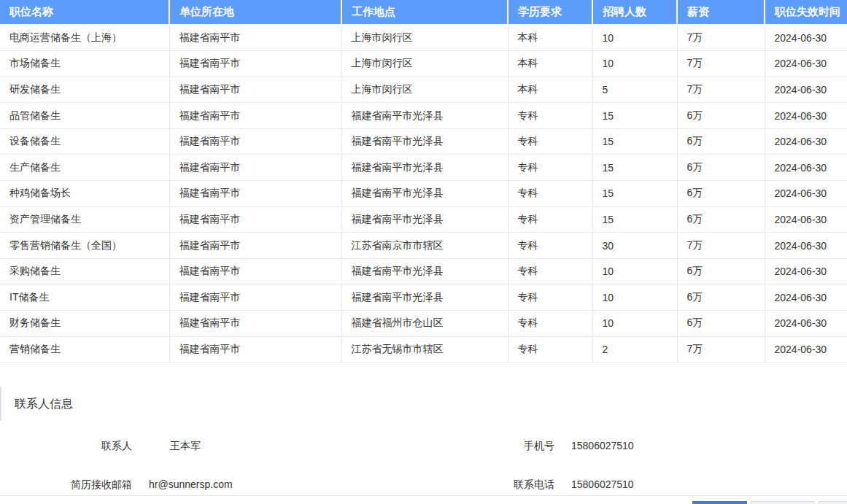 The image size is (847, 504). Describe the element at coordinates (423, 496) in the screenshot. I see `footer-divider` at that location.